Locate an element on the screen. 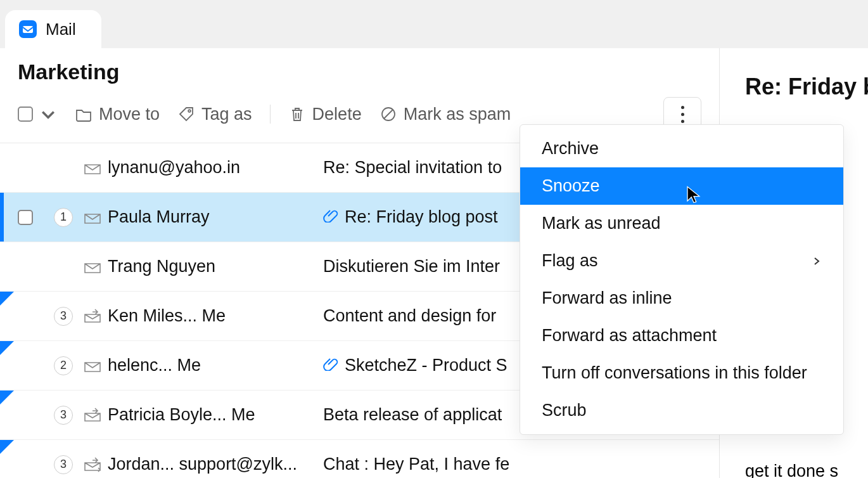 The height and width of the screenshot is (478, 868). delete-button: Delete is located at coordinates (325, 114).